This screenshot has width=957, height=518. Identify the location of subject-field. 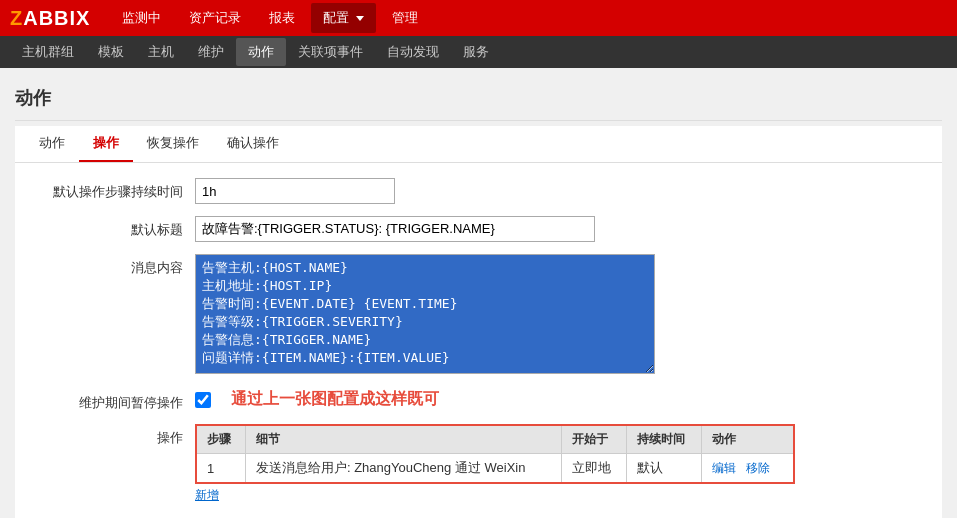
(558, 229).